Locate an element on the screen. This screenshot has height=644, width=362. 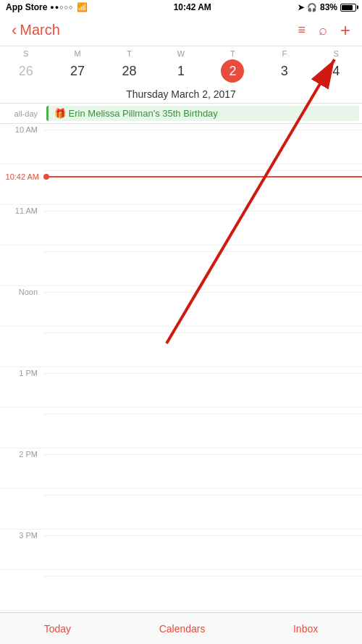
day-num-2-today: 2 is located at coordinates (232, 71).